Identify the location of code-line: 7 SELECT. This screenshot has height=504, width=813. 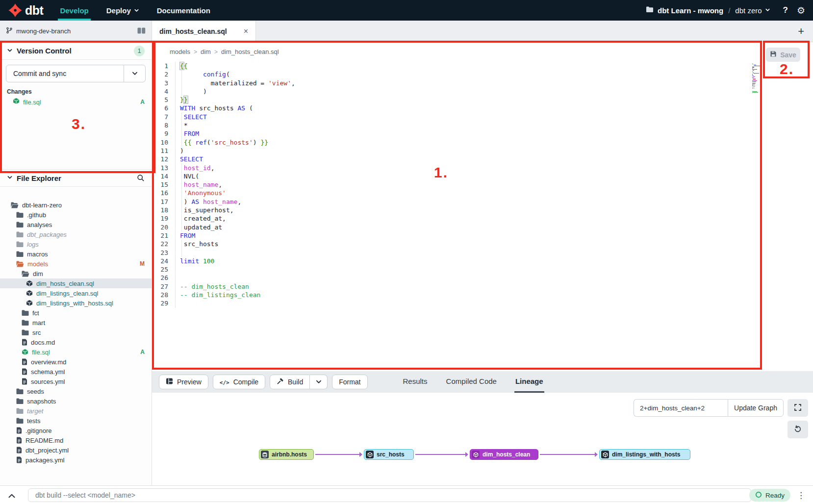
(483, 117).